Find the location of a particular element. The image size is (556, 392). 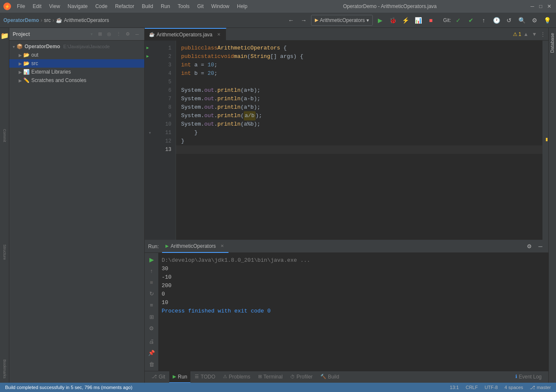

locate-file-icon: ◎ is located at coordinates (109, 34).